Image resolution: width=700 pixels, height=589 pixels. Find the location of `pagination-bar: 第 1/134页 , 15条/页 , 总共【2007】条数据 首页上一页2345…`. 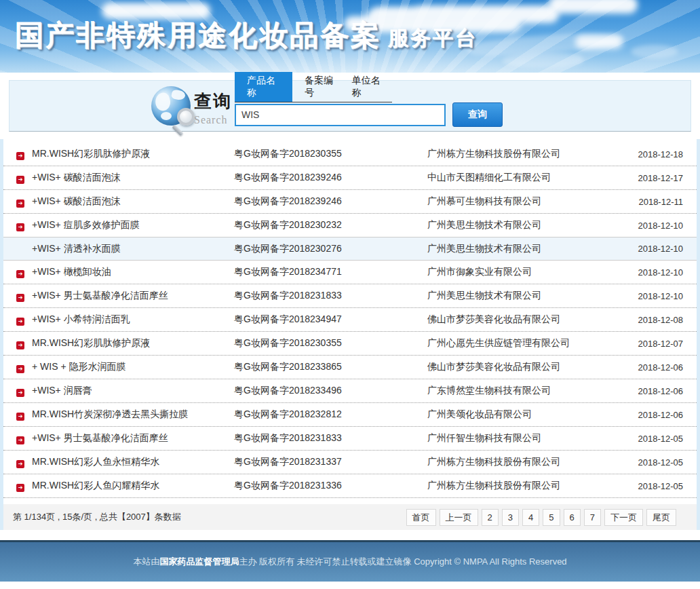

pagination-bar: 第 1/134页 , 15条/页 , 总共【2007】条数据 首页上一页2345… is located at coordinates (350, 517).